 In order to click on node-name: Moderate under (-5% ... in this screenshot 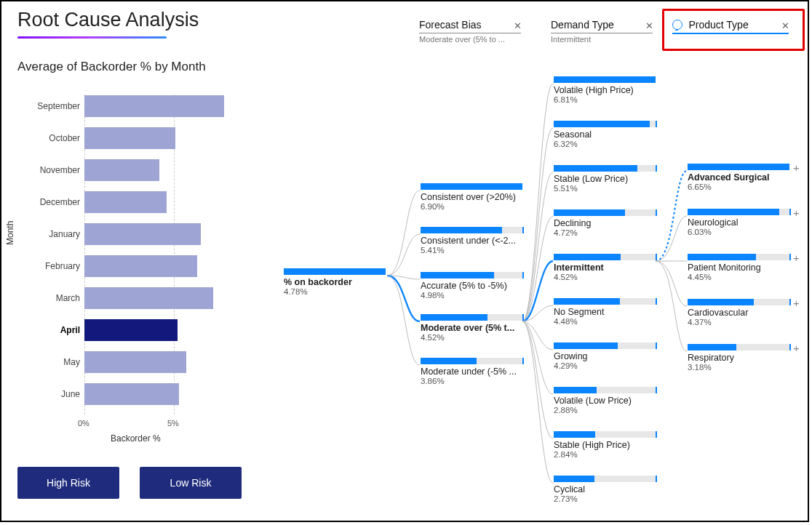, I will do `click(471, 372)`.